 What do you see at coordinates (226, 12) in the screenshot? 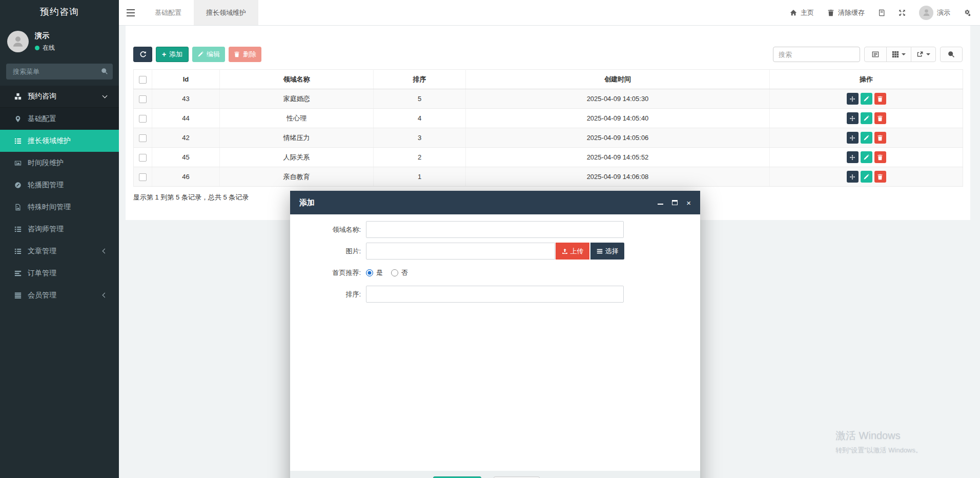
I see `tab-domain-maintenance: 擅长领域维护` at bounding box center [226, 12].